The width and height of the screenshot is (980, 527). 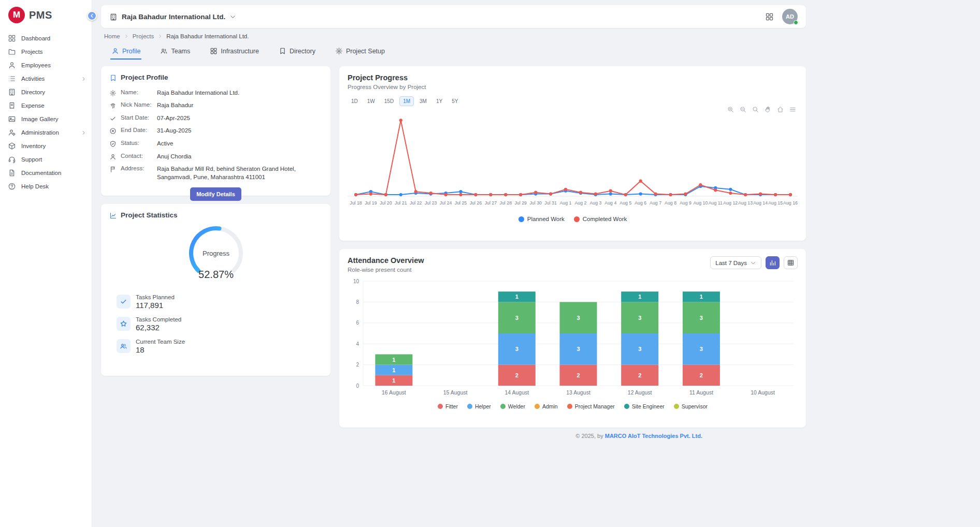 What do you see at coordinates (173, 17) in the screenshot?
I see `company-selector: Raja Bahadur International Ltd.` at bounding box center [173, 17].